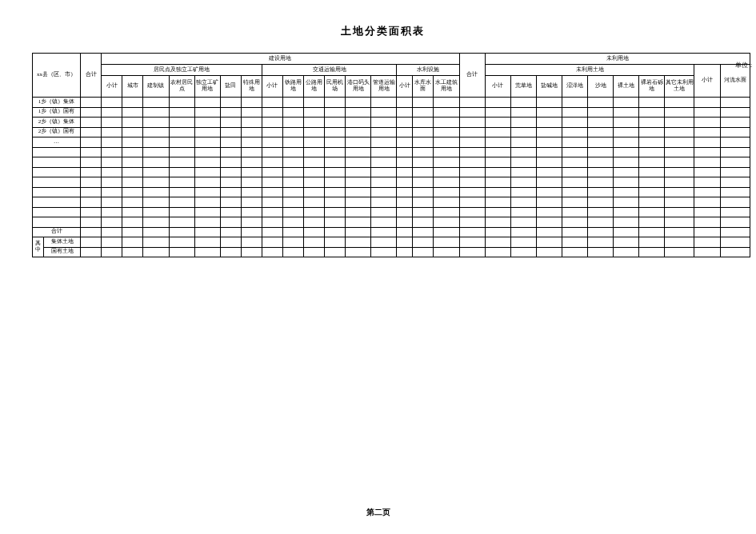  Describe the element at coordinates (57, 112) in the screenshot. I see `row-label: 1乡（镇）国有` at that location.